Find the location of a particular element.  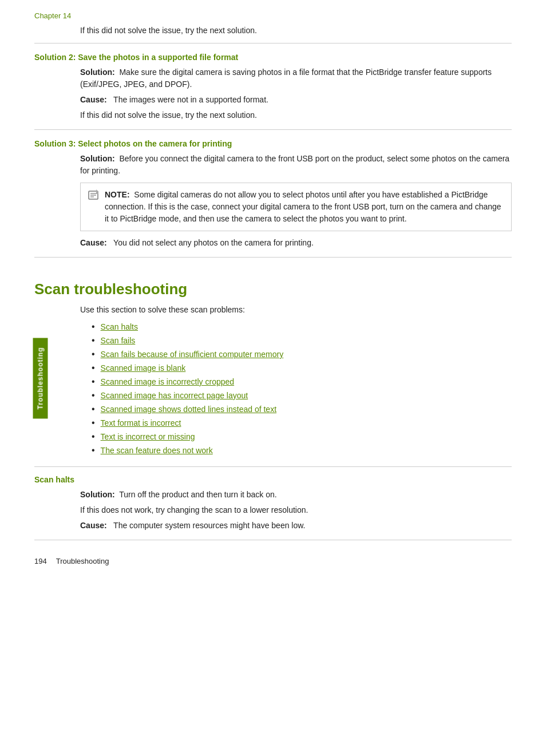

solution2-heading: Solution 2: Save the photos in a support… is located at coordinates (273, 57).